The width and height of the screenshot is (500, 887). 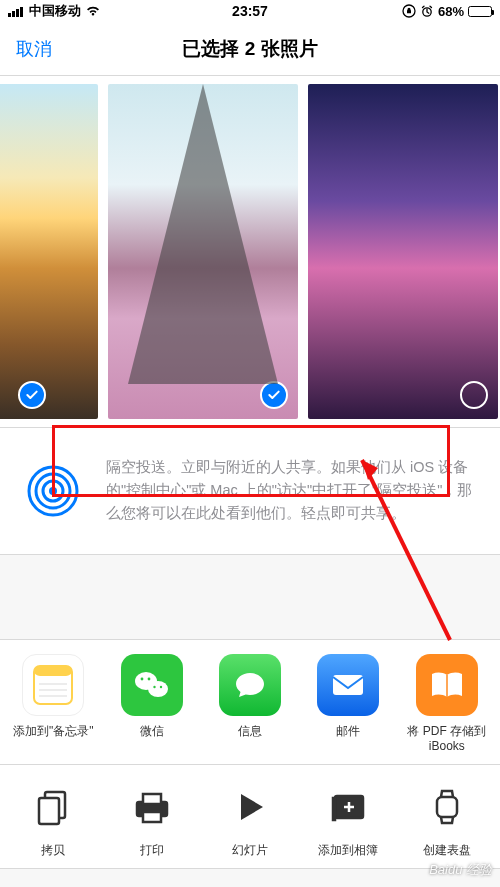 What do you see at coordinates (250, 492) in the screenshot?
I see `airdrop-section: 隔空投送。立即与附近的人共享。如果他们从 iOS 设备的"控制中心"或 Mac …` at bounding box center [250, 492].